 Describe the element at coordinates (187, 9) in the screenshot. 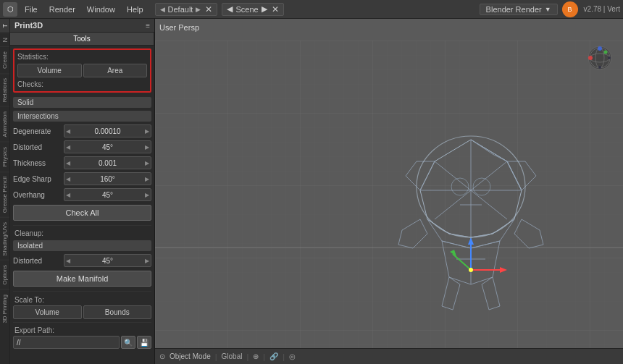

I see `workspace-selector: ◀ Default ▶ ✕` at that location.